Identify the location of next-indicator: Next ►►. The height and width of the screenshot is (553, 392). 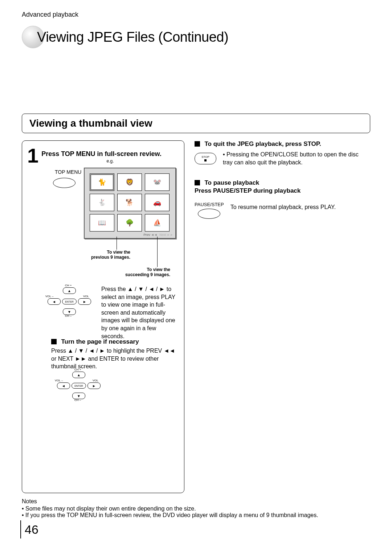
(166, 235).